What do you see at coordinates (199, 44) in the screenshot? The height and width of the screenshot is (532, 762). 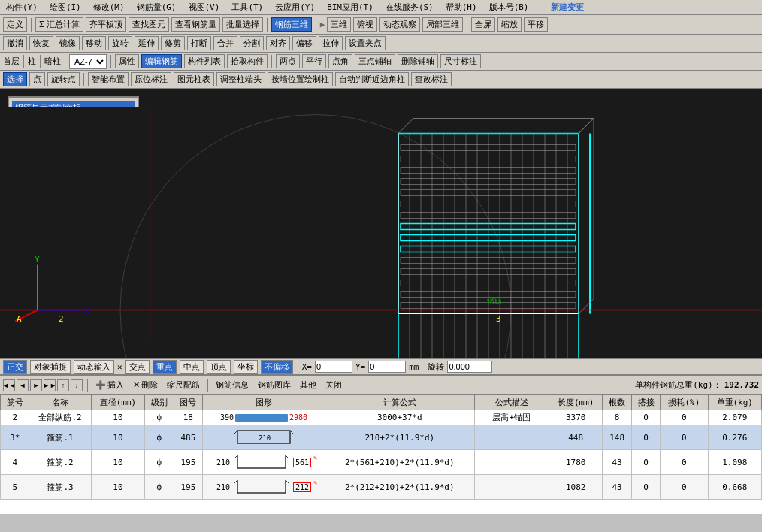 I see `btn-break: 打断` at bounding box center [199, 44].